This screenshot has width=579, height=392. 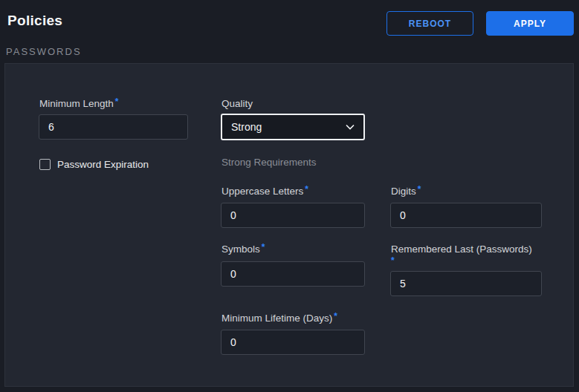 I want to click on min-lifetime-input, so click(x=293, y=342).